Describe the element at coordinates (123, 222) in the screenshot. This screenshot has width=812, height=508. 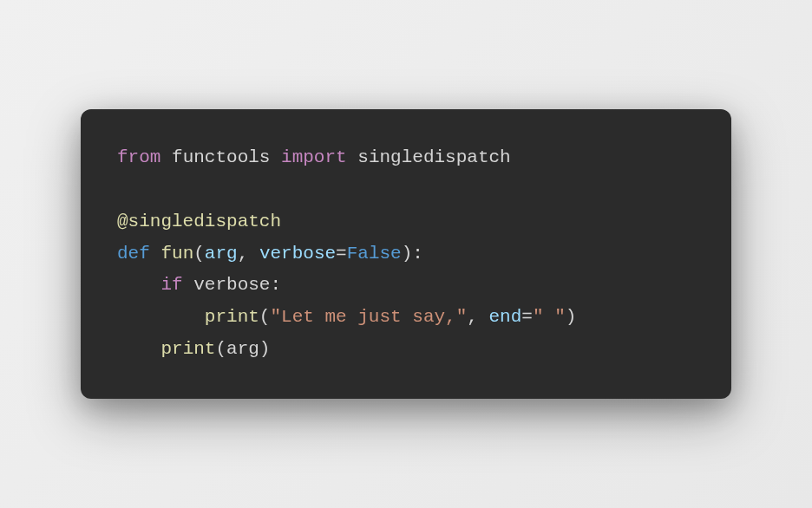
I see `decorator-at: @` at that location.